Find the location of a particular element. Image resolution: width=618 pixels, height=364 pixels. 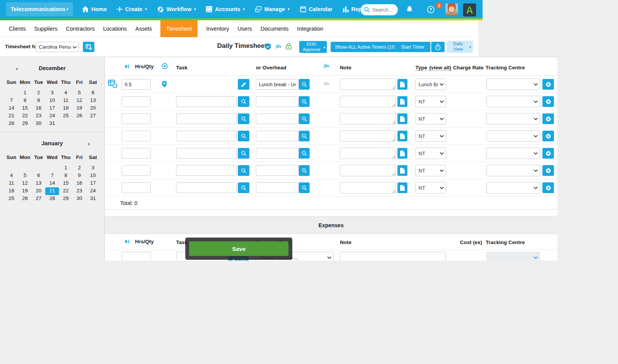

target-icon is located at coordinates (165, 66).